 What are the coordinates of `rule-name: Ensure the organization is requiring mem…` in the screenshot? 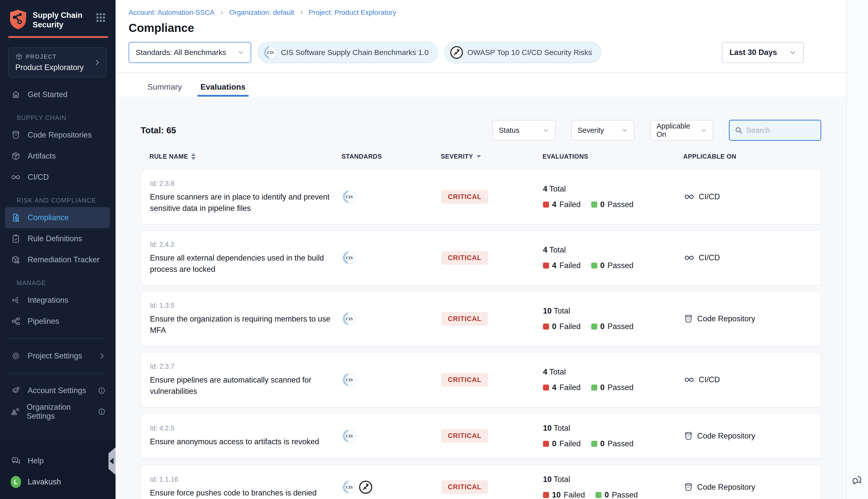 It's located at (245, 325).